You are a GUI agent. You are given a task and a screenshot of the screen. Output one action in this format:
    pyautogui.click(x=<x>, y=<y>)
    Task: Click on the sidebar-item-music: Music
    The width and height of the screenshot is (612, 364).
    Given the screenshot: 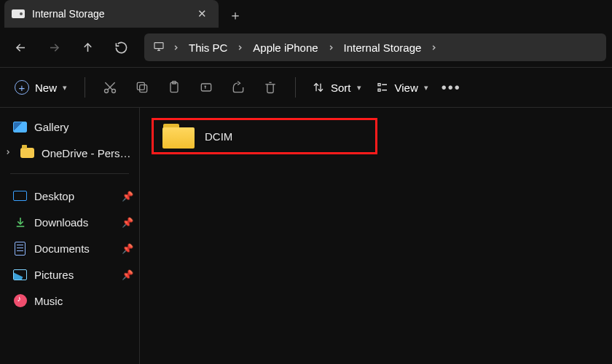 What is the action you would take?
    pyautogui.click(x=70, y=301)
    